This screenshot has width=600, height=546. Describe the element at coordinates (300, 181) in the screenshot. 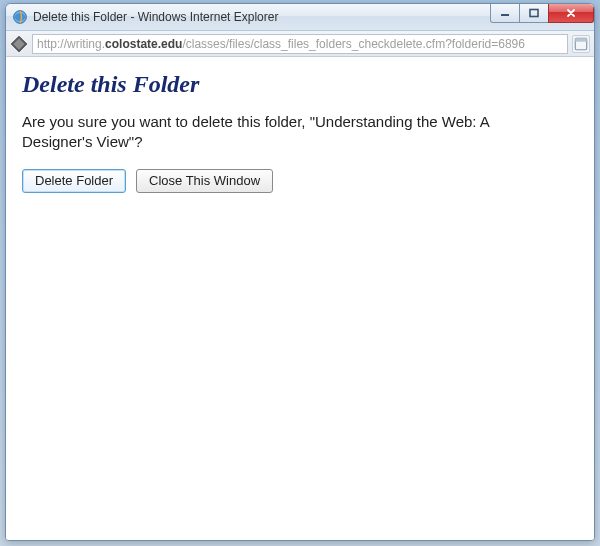

I see `button-row: Delete Folder Close This Window` at that location.